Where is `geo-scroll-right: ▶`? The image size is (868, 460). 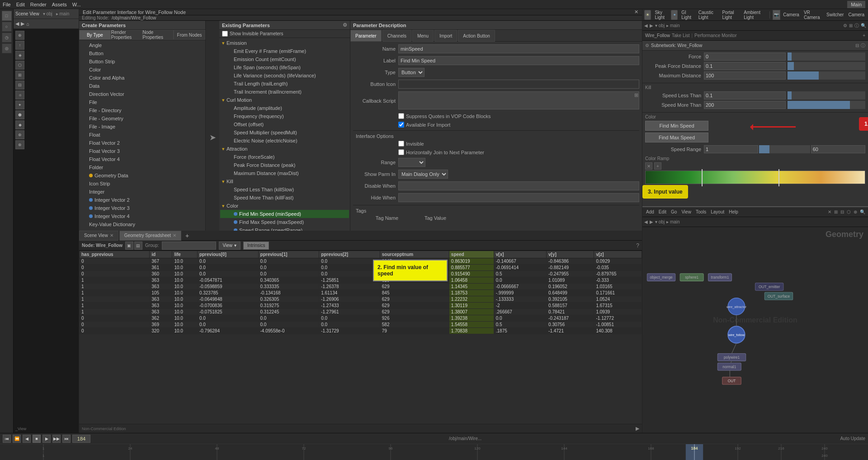 geo-scroll-right: ▶ is located at coordinates (637, 429).